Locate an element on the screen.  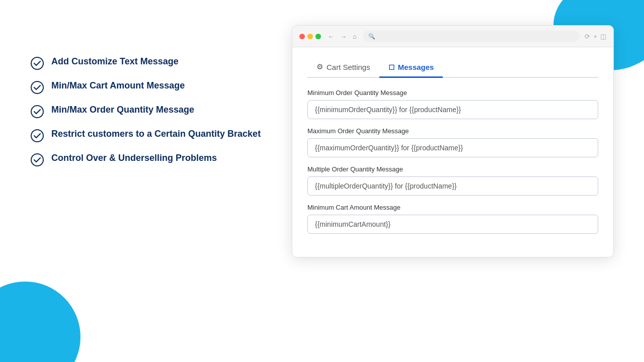
settings-icon: ⚙ is located at coordinates (320, 67).